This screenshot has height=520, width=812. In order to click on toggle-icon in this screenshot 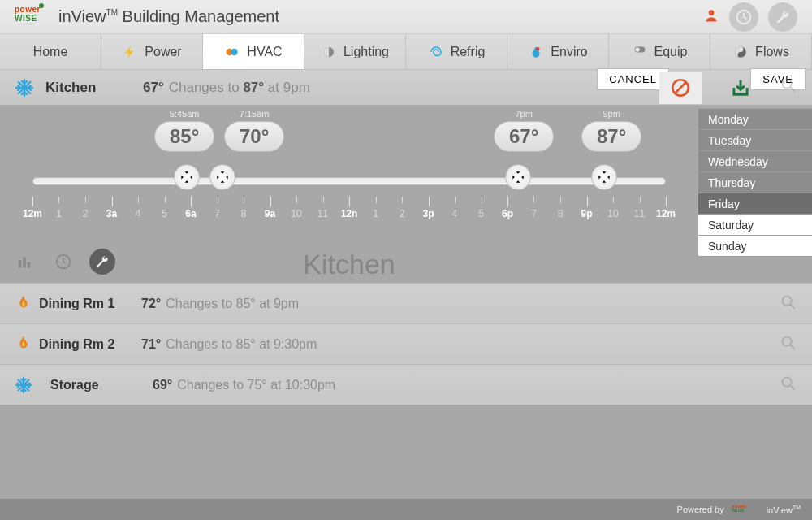, I will do `click(640, 52)`.